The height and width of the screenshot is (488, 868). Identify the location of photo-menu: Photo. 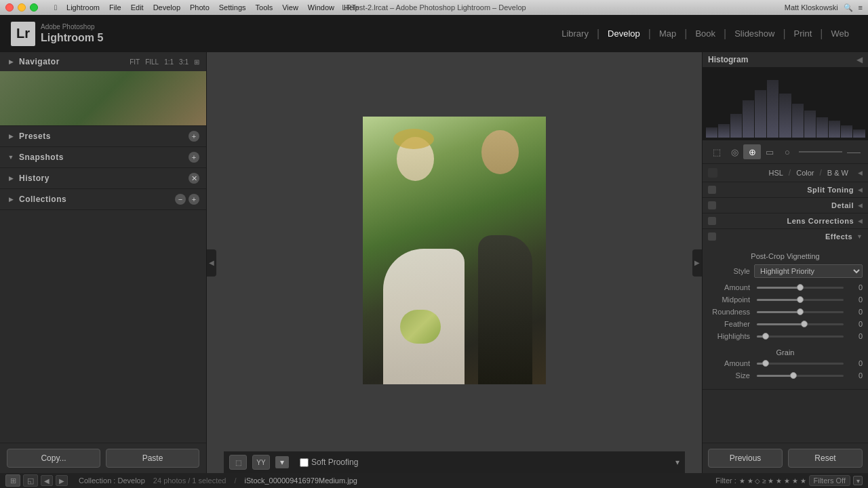
(199, 7).